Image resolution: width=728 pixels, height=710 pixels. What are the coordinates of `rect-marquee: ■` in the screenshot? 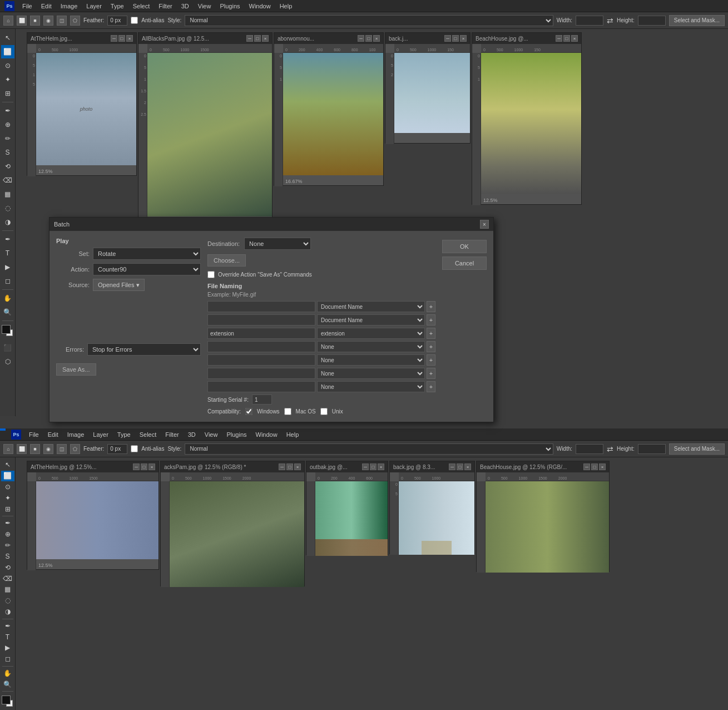 It's located at (35, 21).